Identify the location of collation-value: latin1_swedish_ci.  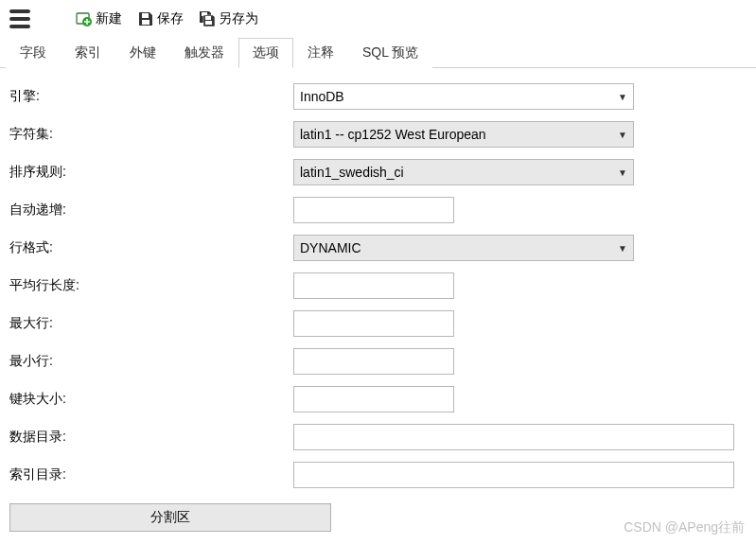
(352, 172).